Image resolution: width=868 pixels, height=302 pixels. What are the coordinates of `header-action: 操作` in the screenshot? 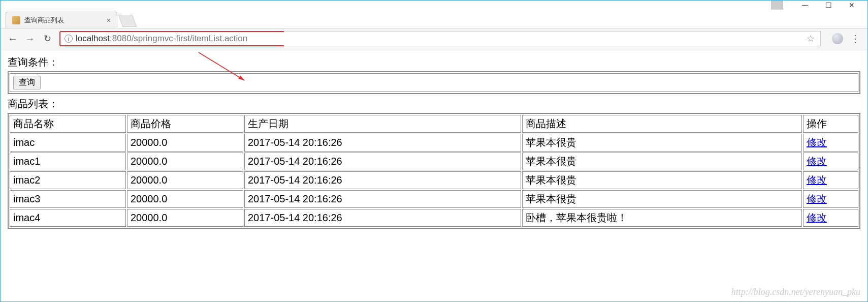 It's located at (831, 124).